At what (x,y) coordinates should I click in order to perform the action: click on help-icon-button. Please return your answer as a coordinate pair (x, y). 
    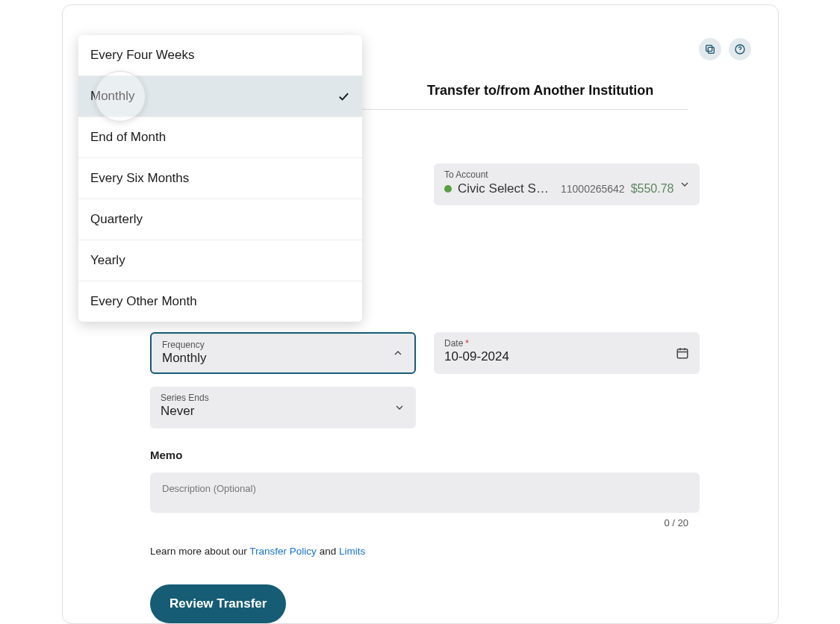
    Looking at the image, I should click on (740, 49).